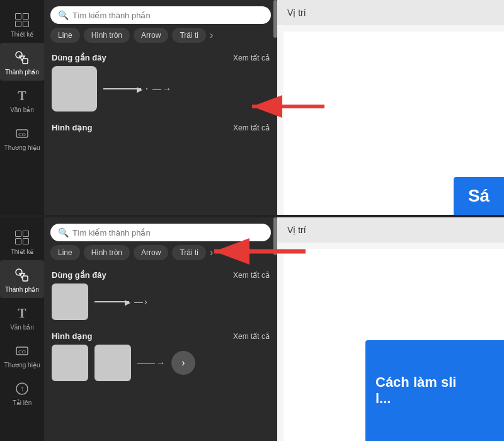  Describe the element at coordinates (22, 100) in the screenshot. I see `sidebar-item-van-ban: T Văn bản` at that location.